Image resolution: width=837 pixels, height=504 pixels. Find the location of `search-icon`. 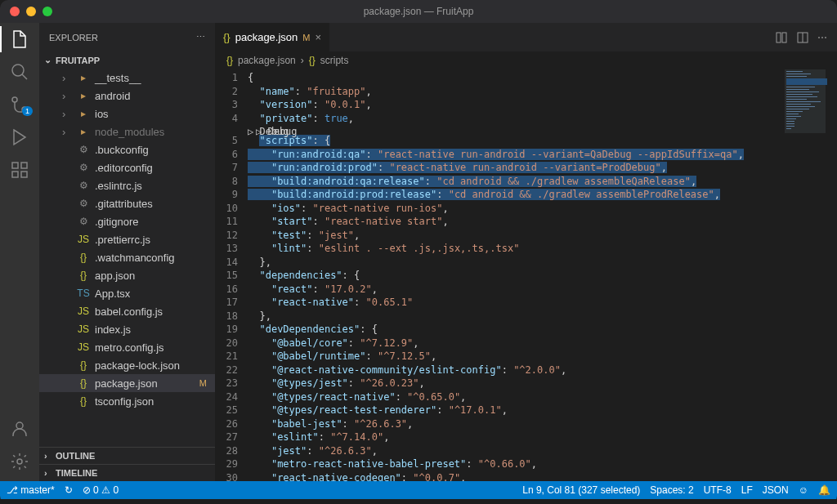

search-icon is located at coordinates (20, 72).